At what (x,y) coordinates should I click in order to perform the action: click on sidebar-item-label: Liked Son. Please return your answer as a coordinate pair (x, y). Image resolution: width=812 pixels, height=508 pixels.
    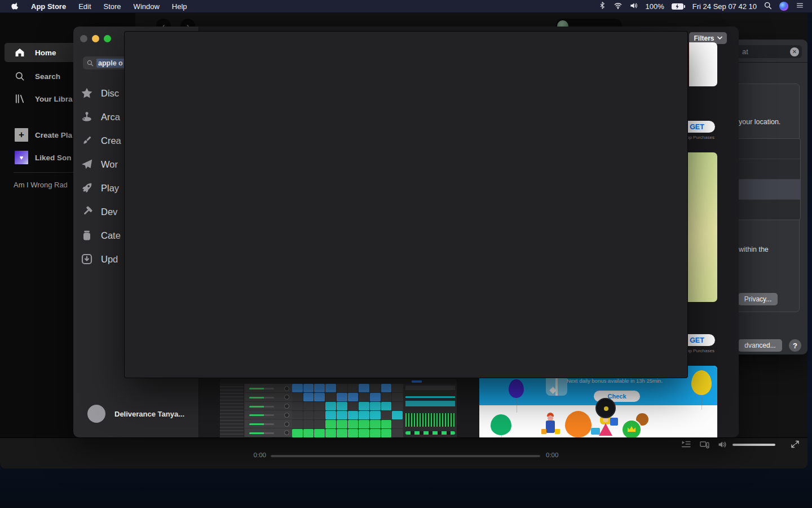
    Looking at the image, I should click on (53, 158).